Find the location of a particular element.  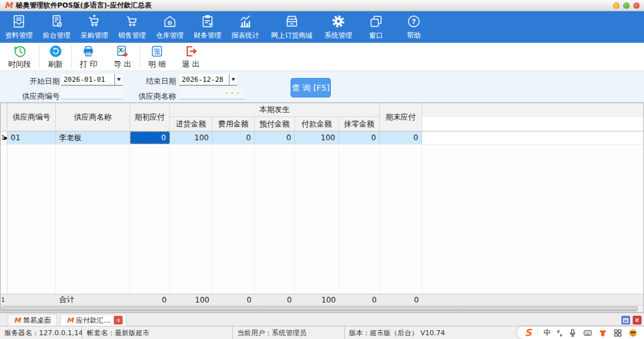

column-header-purchase-amount: 进货金额 is located at coordinates (191, 124).